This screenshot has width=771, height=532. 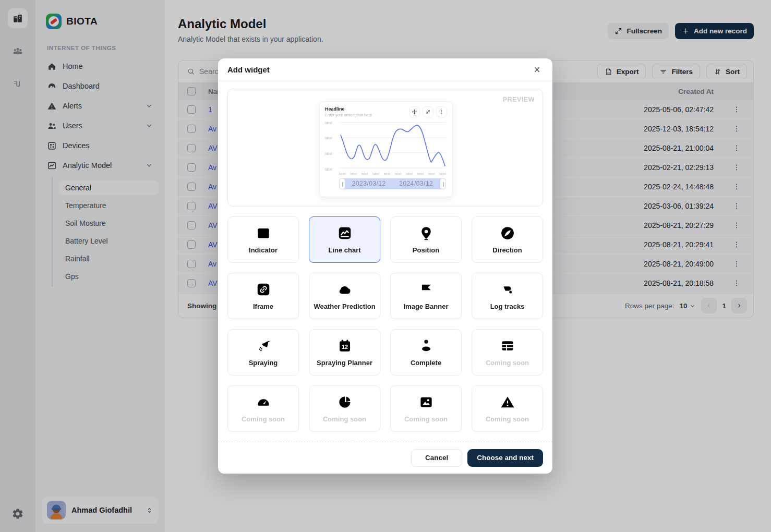 What do you see at coordinates (426, 240) in the screenshot?
I see `widget-tile-position: Position` at bounding box center [426, 240].